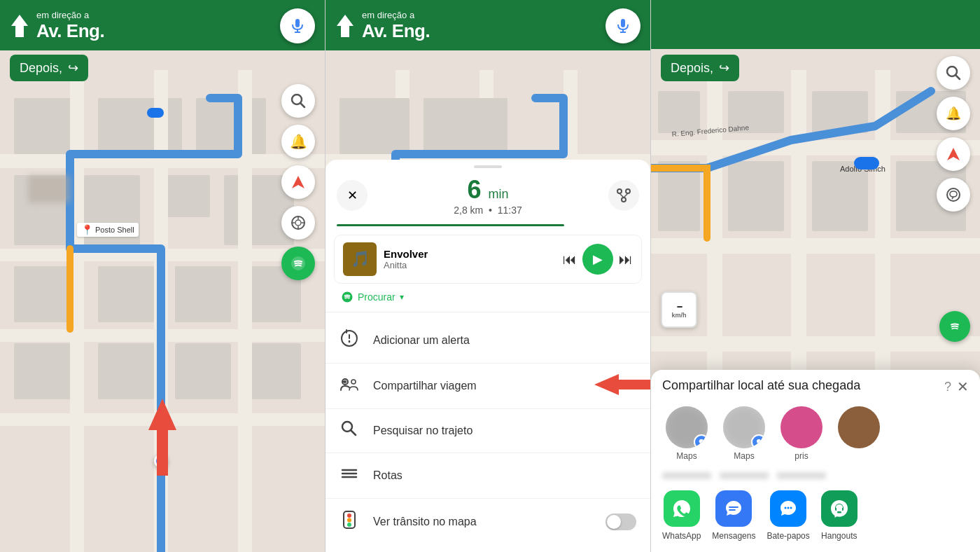 This screenshot has height=552, width=980. What do you see at coordinates (839, 509) in the screenshot?
I see `hangouts-icon` at bounding box center [839, 509].